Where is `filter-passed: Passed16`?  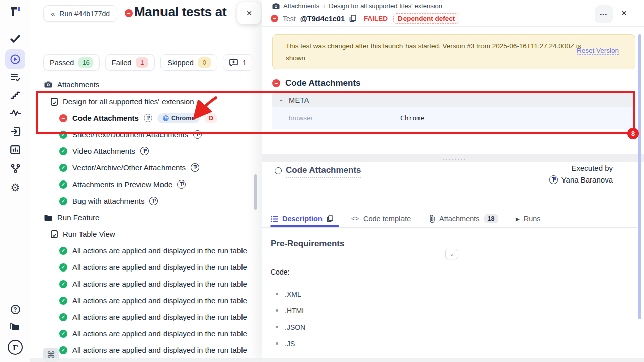 filter-passed: Passed16 is located at coordinates (71, 62).